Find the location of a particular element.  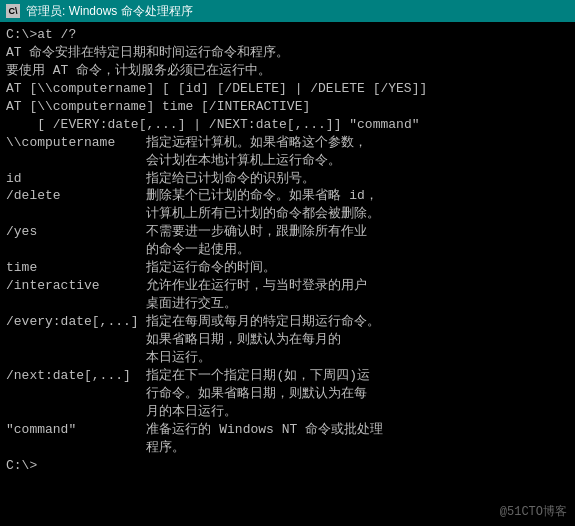

terminal-line: [ /EVERY:date[,...] | /NEXT:date[,...]] … is located at coordinates (288, 125).